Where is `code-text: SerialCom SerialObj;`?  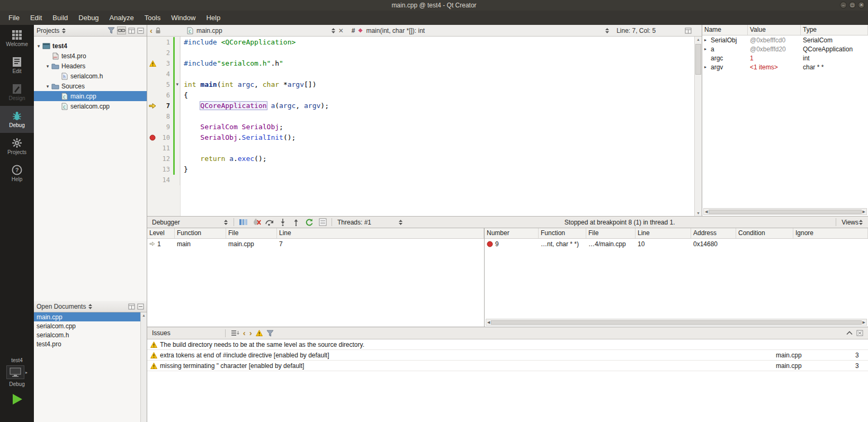 code-text: SerialCom SerialObj; is located at coordinates (437, 127).